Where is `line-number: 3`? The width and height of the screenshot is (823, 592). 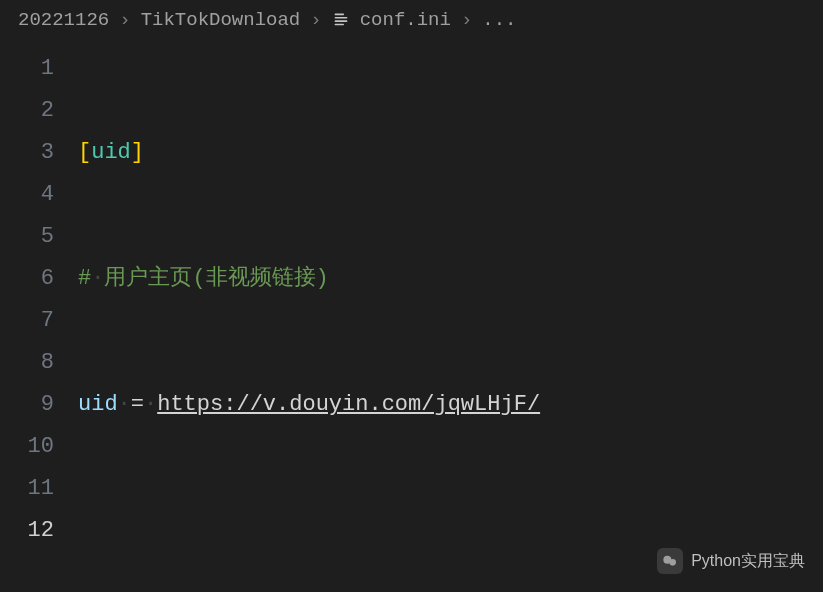 line-number: 3 is located at coordinates (39, 153).